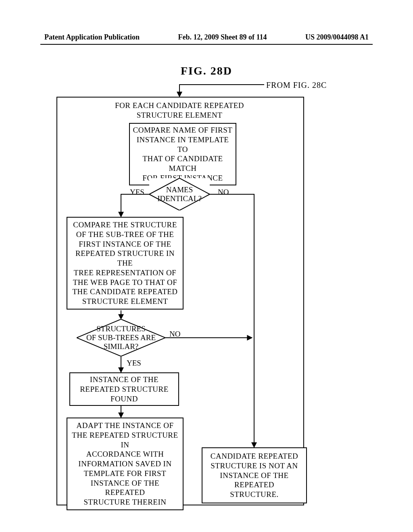 The height and width of the screenshot is (532, 413). Describe the element at coordinates (206, 71) in the screenshot. I see `figure-title: FIG. 28D` at that location.